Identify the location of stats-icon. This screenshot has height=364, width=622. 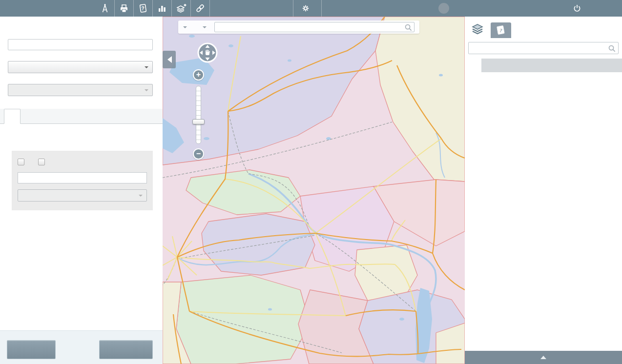
(162, 8).